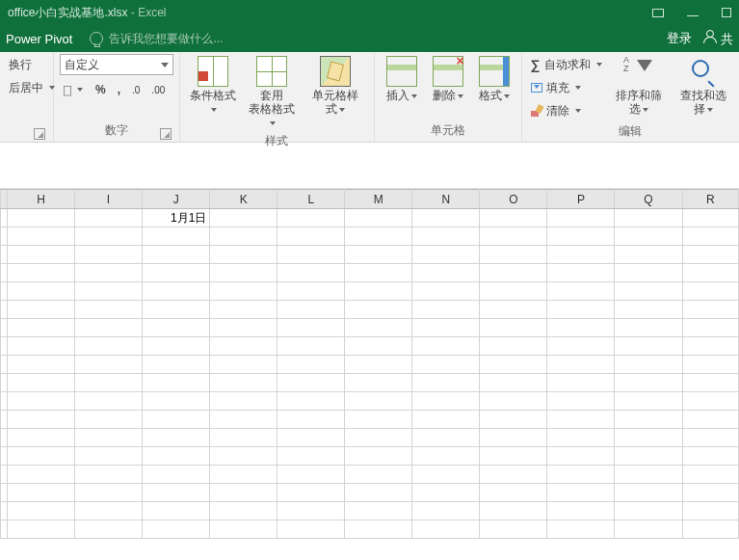 The height and width of the screenshot is (560, 739). I want to click on cell-P11, so click(581, 401).